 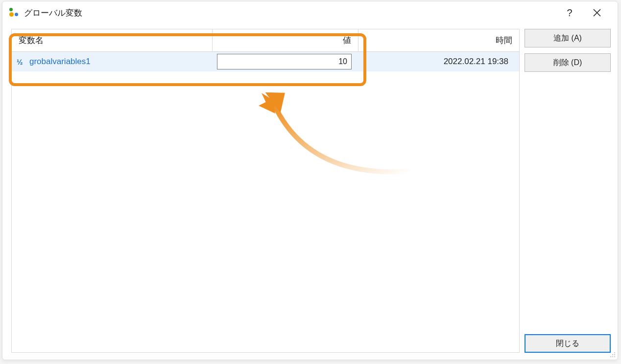 I want to click on column-header-time: 時間, so click(x=439, y=40).